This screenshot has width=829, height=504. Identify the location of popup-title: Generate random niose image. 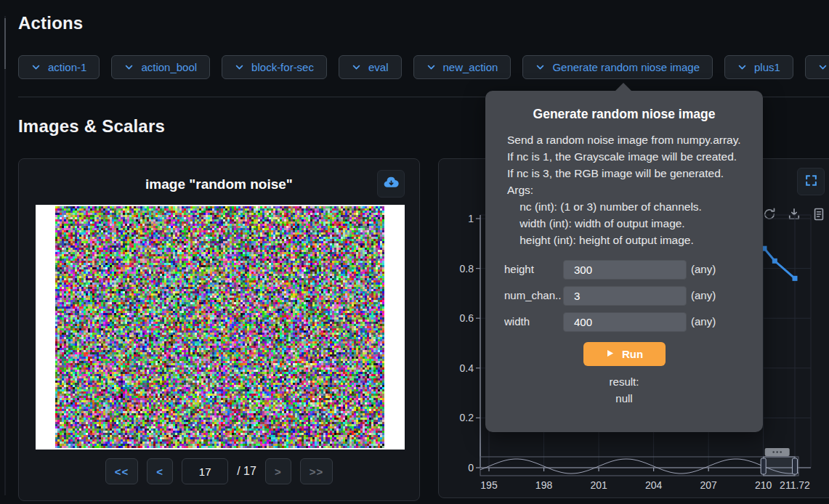
(624, 115).